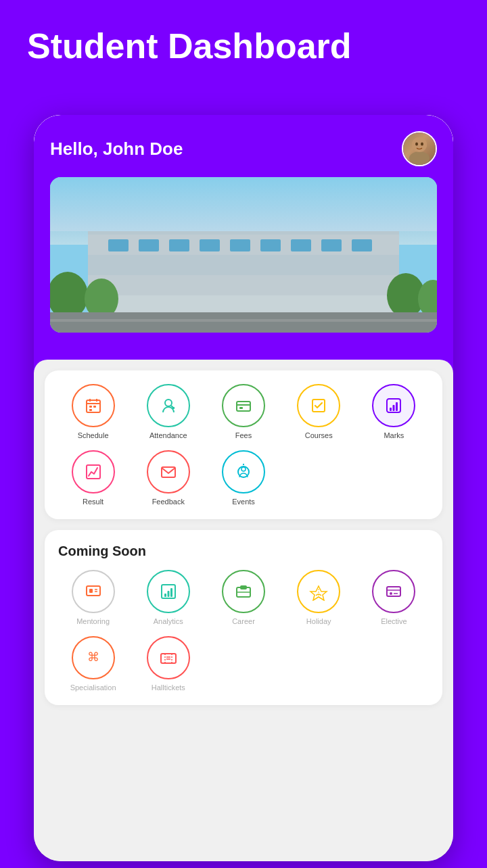 The height and width of the screenshot is (868, 487). I want to click on avatar, so click(419, 149).